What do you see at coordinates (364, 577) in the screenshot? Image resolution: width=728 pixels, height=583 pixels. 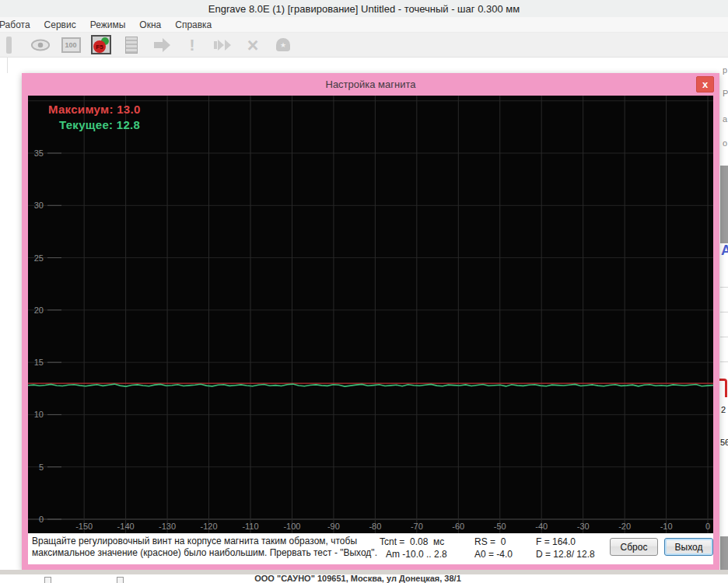 I see `bottom-statusbar: ООО "САУНО" 109651, Москва, ул Донецкая,…` at bounding box center [364, 577].